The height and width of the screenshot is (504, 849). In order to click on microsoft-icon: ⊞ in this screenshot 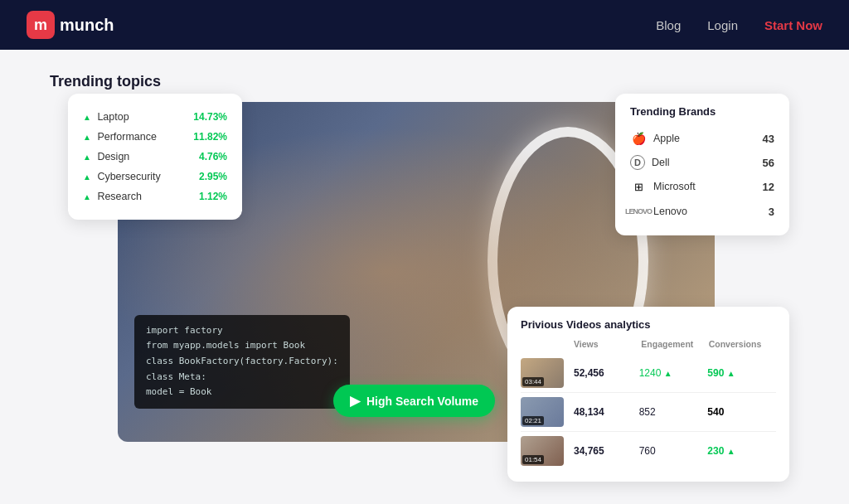, I will do `click(638, 187)`.